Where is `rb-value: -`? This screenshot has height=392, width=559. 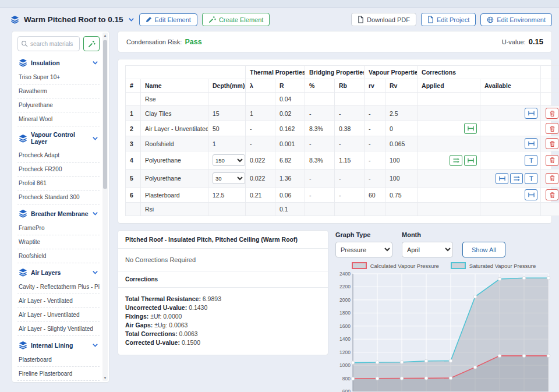 rb-value: - is located at coordinates (349, 178).